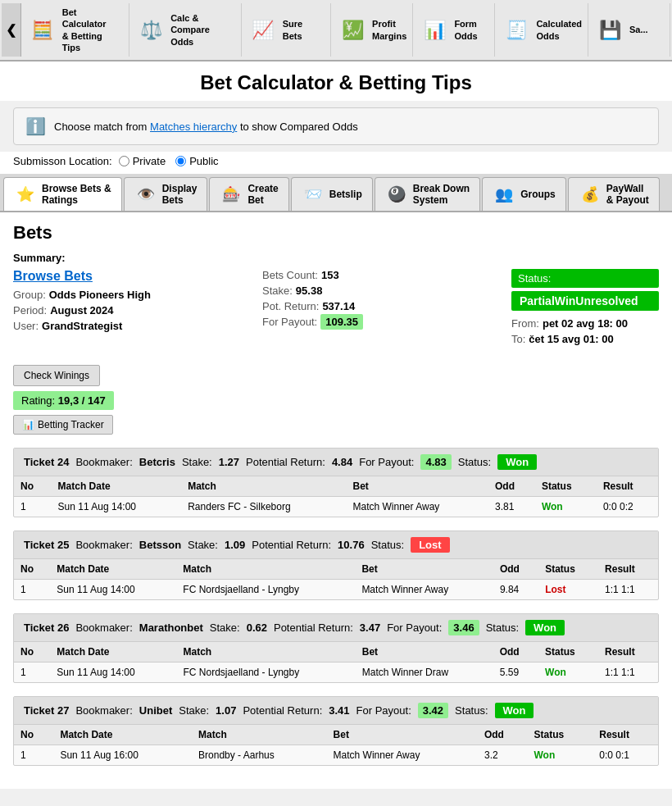  I want to click on col-header: Match Date, so click(113, 653).